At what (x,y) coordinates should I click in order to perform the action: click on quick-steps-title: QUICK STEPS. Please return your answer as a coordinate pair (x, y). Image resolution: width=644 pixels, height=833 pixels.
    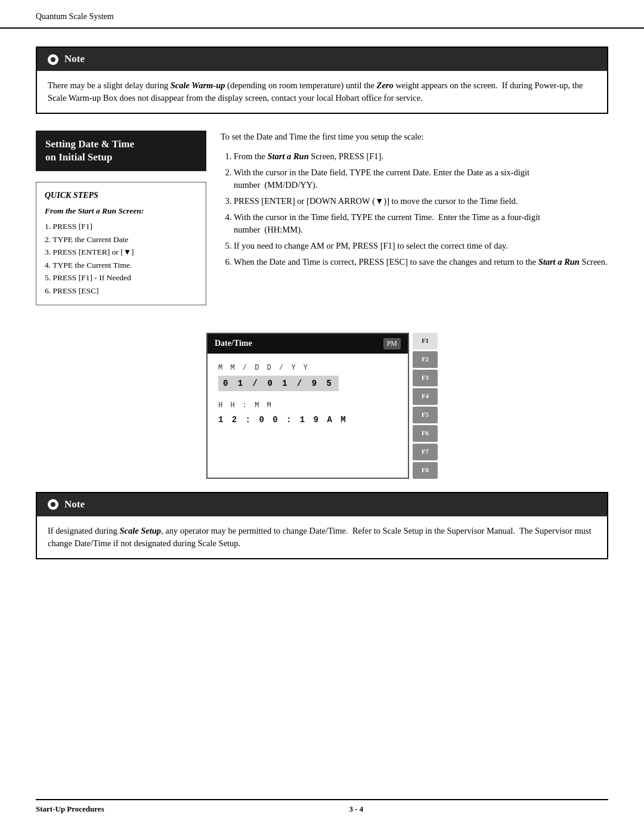
    Looking at the image, I should click on (121, 196).